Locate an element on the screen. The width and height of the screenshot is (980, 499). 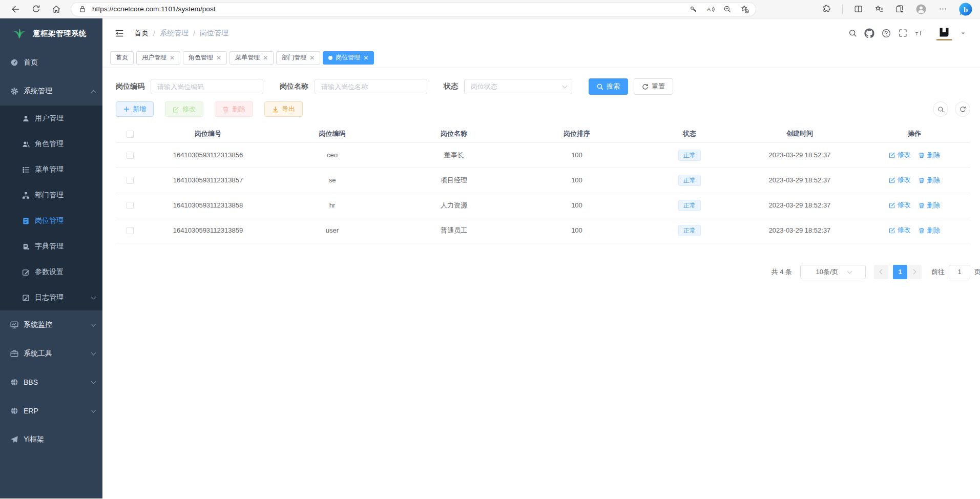
sidebar-item-label: 岗位管理 is located at coordinates (49, 221).